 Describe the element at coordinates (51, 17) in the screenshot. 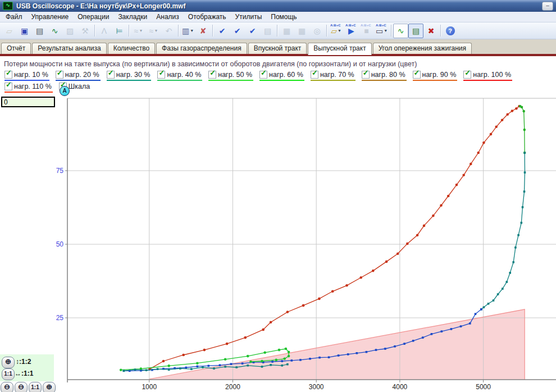

I see `menu-item-Управление: Управление` at that location.